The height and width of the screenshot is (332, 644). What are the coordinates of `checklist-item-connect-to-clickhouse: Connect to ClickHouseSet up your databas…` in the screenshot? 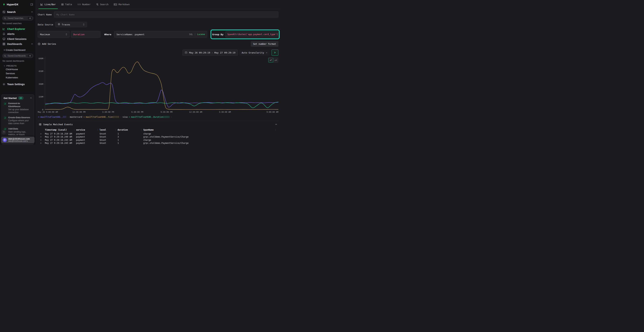 It's located at (18, 108).